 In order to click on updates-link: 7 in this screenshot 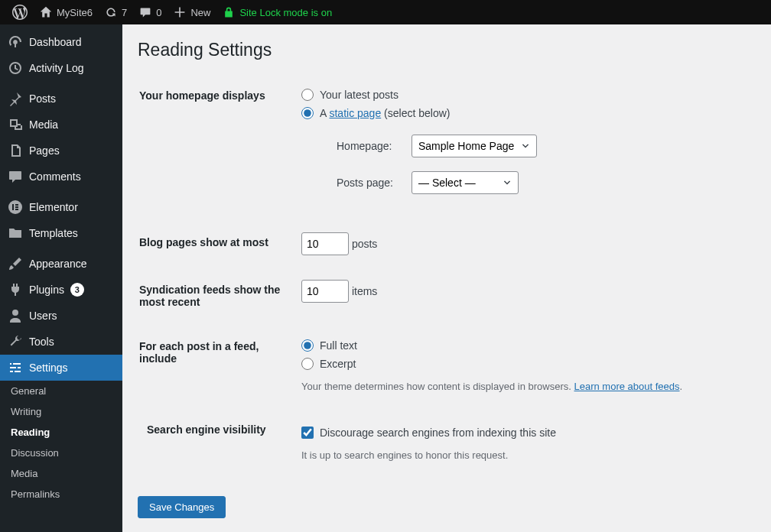, I will do `click(116, 12)`.